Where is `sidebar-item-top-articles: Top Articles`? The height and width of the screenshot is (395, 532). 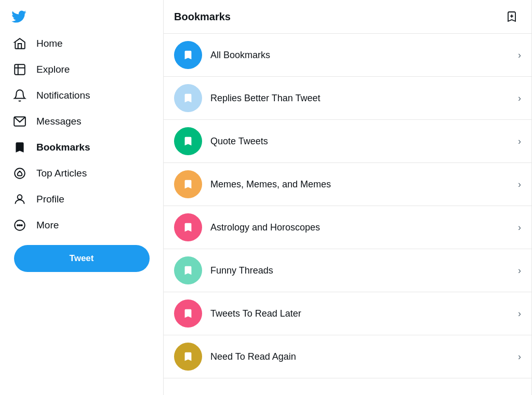
sidebar-item-top-articles: Top Articles is located at coordinates (82, 173).